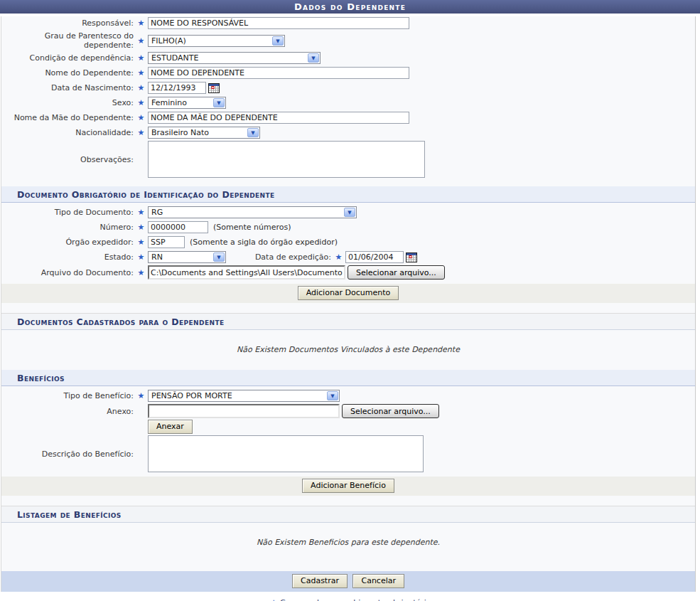 This screenshot has width=700, height=601. I want to click on documento-action-bar: Adicionar Documento, so click(348, 293).